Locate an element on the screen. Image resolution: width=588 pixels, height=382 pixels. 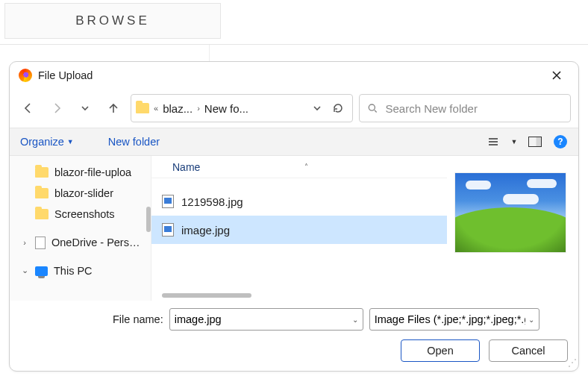
tree-item-label: This PC is located at coordinates (73, 271).